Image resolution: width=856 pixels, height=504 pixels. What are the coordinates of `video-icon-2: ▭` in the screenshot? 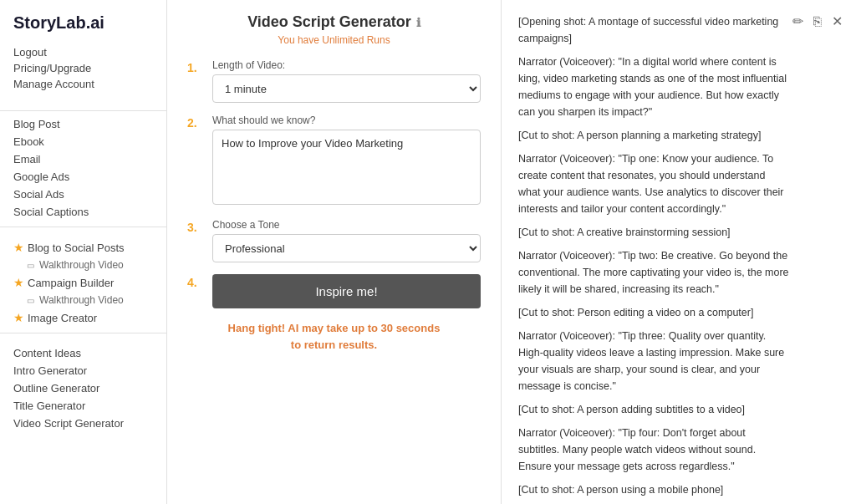 It's located at (30, 301).